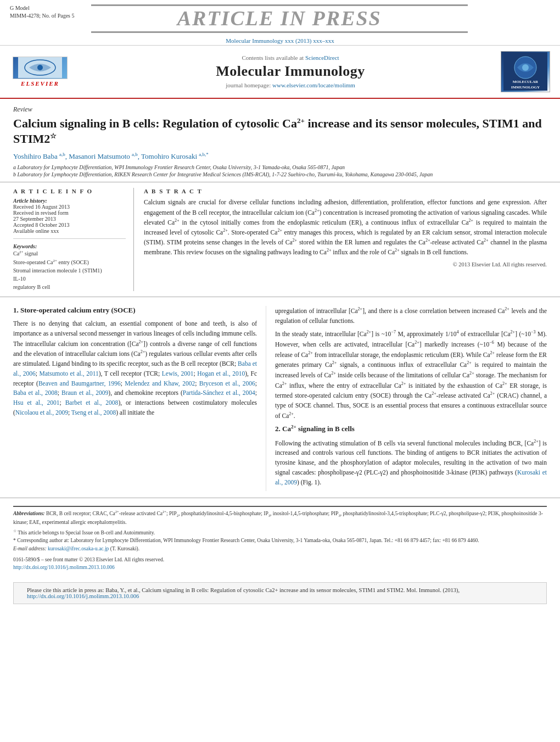 The width and height of the screenshot is (560, 742). What do you see at coordinates (280, 41) in the screenshot?
I see `journal-link-bar: Molecular Immunology xxx (2013) xxx–xxx` at bounding box center [280, 41].